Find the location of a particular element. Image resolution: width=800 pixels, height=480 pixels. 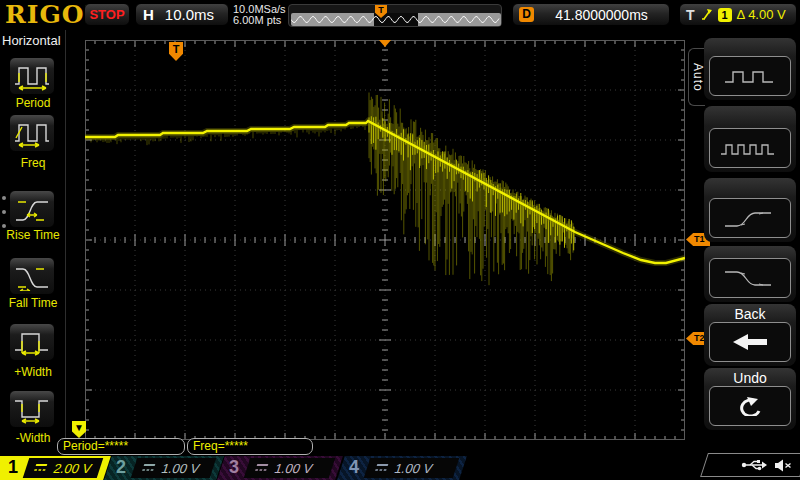

right-menu-tab-auto: Auto is located at coordinates (696, 77).